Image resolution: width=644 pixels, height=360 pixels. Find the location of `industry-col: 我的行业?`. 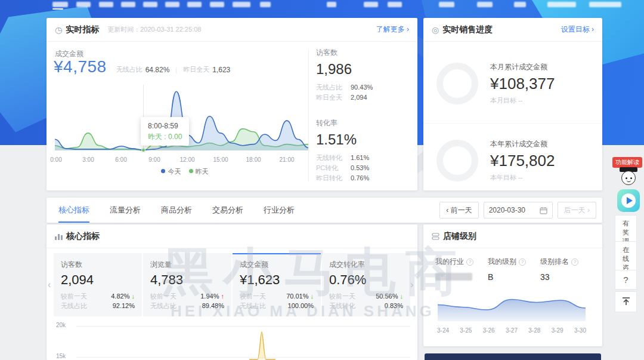

industry-col: 我的行业? is located at coordinates (462, 269).